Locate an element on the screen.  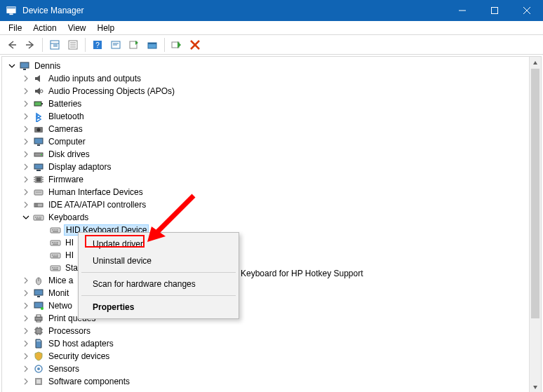
tree-category: Display adaptors is located at coordinates (273, 167).